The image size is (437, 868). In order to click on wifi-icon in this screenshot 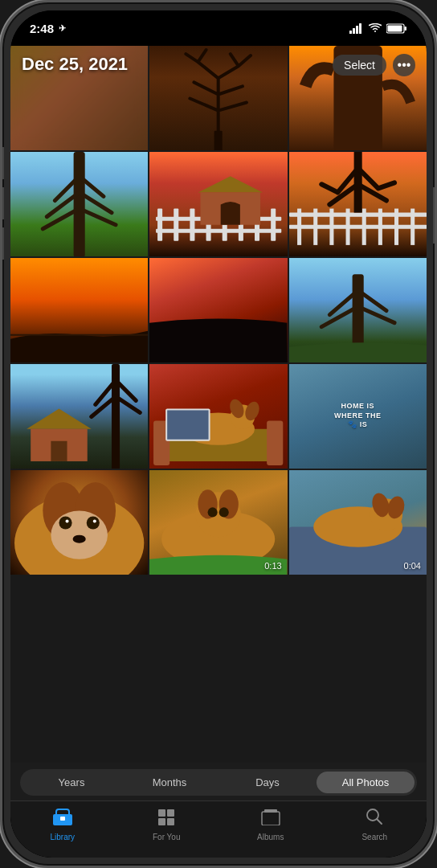, I will do `click(375, 28)`.